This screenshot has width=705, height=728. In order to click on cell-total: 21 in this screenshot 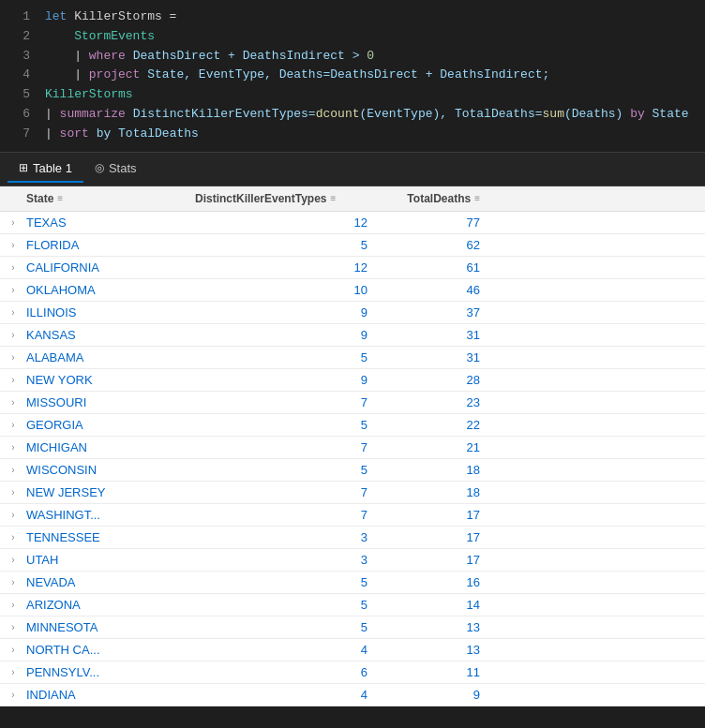, I will do `click(439, 448)`.